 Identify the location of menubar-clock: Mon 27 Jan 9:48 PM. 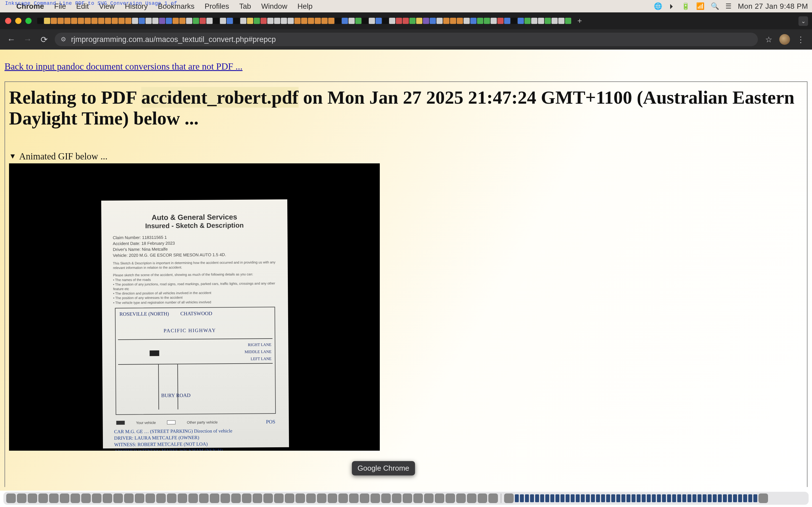
(773, 6).